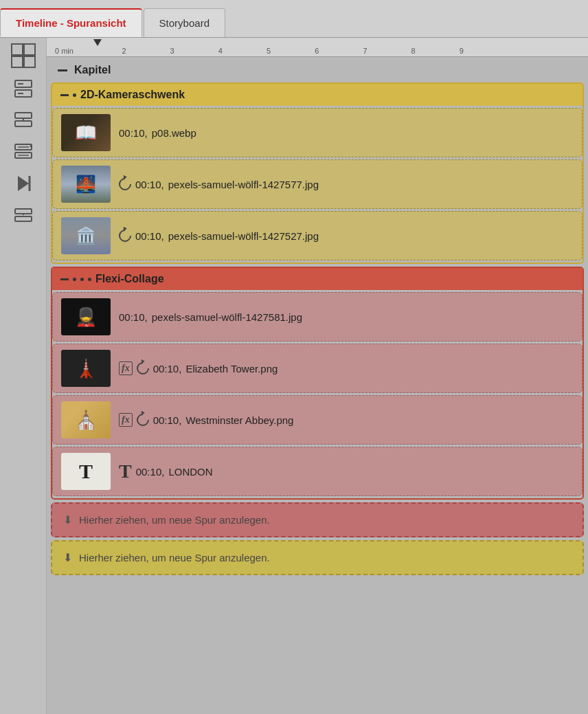  What do you see at coordinates (168, 368) in the screenshot?
I see `track-time-elizabeth: 00:10,` at bounding box center [168, 368].